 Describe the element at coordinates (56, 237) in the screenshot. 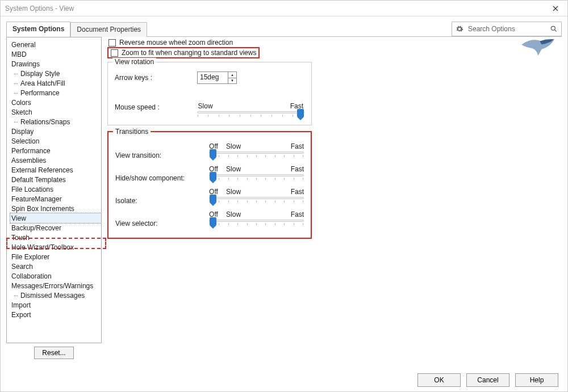

I see `sidebar-item-touch: Touch` at that location.